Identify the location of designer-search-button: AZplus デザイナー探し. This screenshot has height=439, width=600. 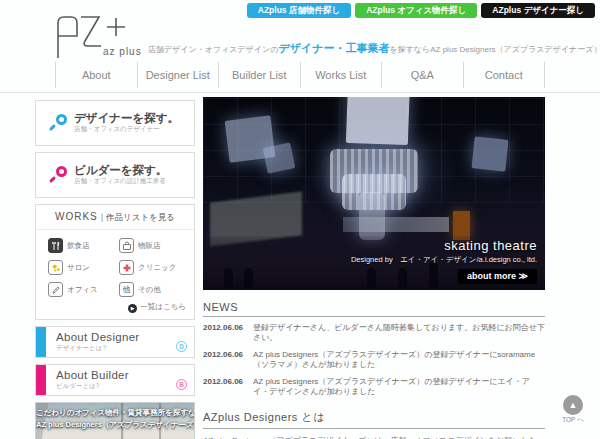
(538, 10).